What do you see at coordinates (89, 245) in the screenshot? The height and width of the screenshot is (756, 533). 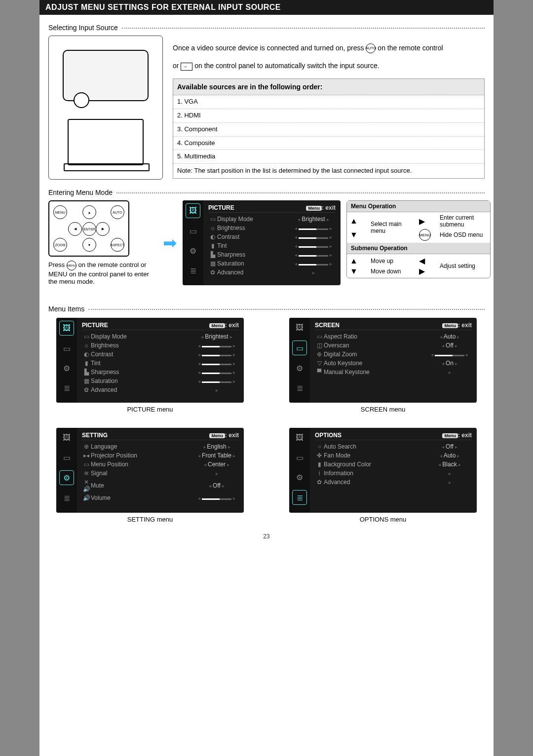 I see `remote-down-button: ▼` at bounding box center [89, 245].